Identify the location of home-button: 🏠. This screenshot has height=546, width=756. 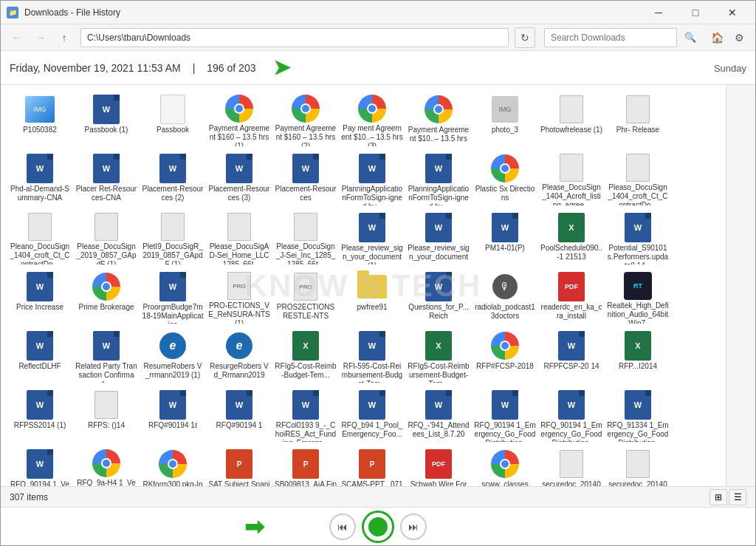
(717, 38).